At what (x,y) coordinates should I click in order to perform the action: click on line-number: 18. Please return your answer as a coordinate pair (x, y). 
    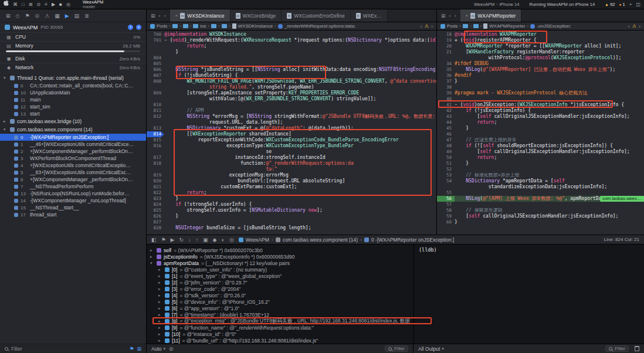
    Looking at the image, I should click on (446, 35).